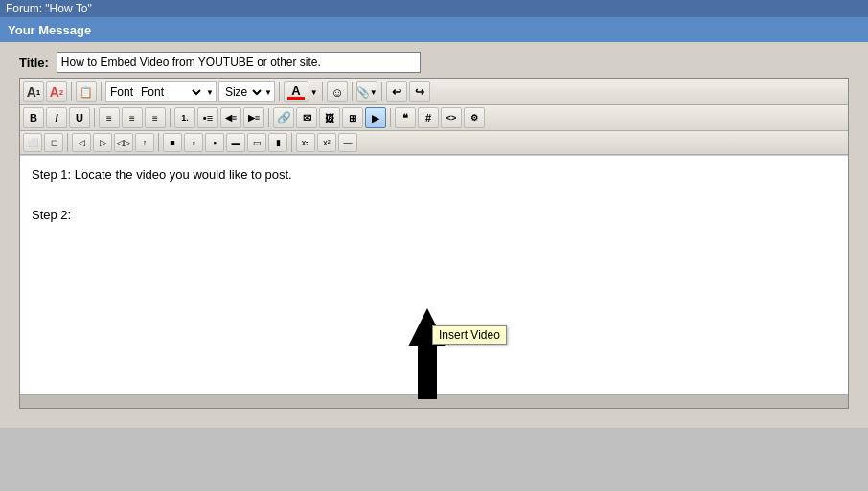 The width and height of the screenshot is (868, 491). What do you see at coordinates (33, 143) in the screenshot?
I see `extra-btn-1: ⬜` at bounding box center [33, 143].